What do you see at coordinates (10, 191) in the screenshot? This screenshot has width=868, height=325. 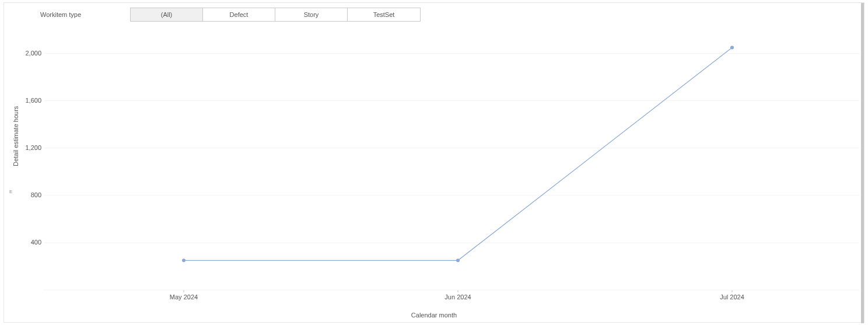 I see `ylabel-prefix-icon: E` at bounding box center [10, 191].